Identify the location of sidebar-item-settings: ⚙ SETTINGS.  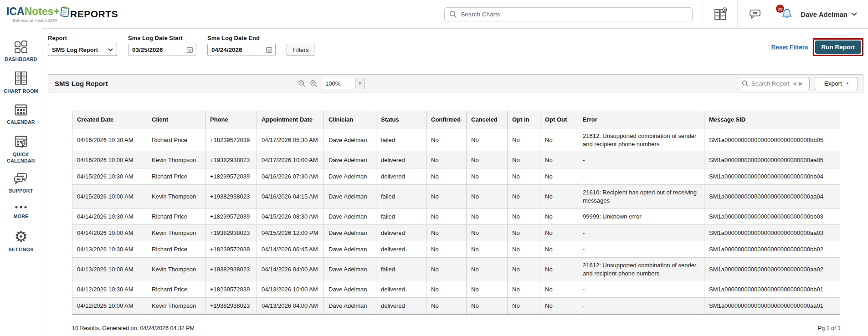
(21, 241).